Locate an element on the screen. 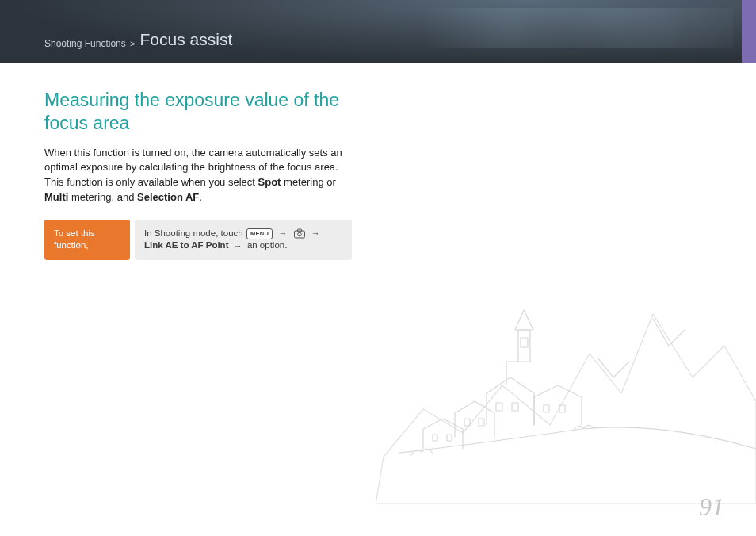  instruction-tail: an option. is located at coordinates (266, 245).